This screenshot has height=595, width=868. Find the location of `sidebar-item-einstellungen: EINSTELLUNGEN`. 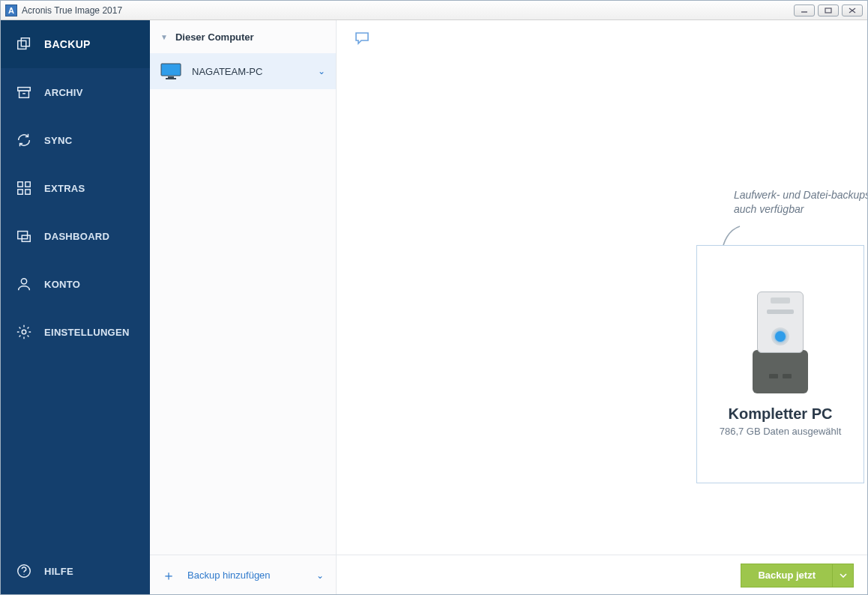

sidebar-item-einstellungen: EINSTELLUNGEN is located at coordinates (75, 332).